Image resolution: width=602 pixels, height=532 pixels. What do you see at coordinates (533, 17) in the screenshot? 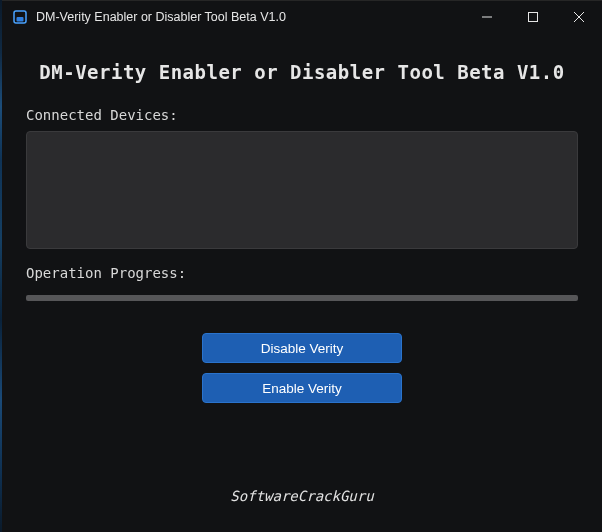
I see `maximize-button` at bounding box center [533, 17].